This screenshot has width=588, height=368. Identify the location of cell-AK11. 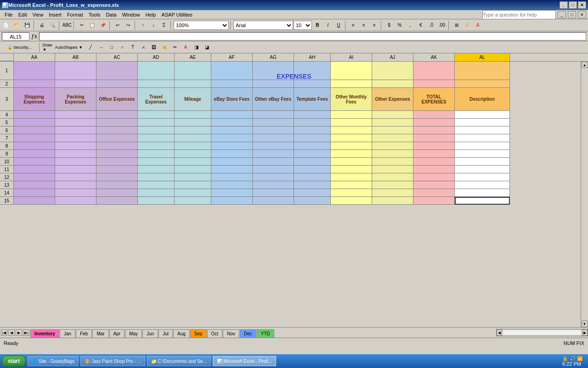
(434, 169).